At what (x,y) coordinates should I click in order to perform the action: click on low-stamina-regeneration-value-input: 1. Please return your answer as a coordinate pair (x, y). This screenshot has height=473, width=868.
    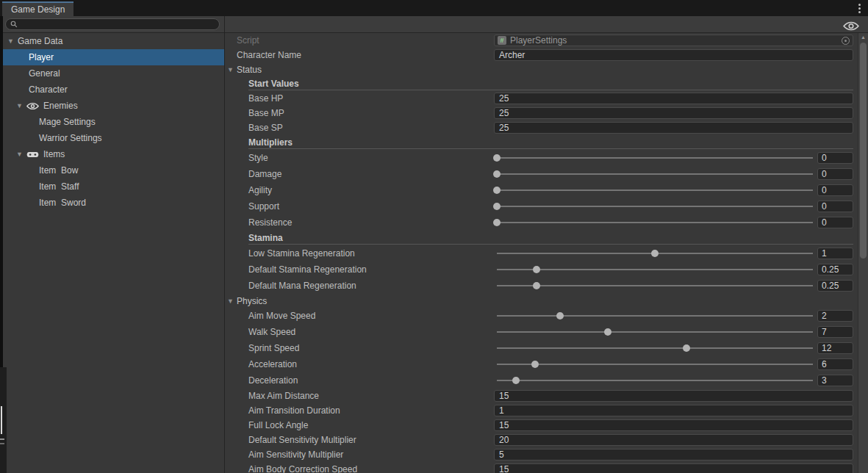
    Looking at the image, I should click on (835, 253).